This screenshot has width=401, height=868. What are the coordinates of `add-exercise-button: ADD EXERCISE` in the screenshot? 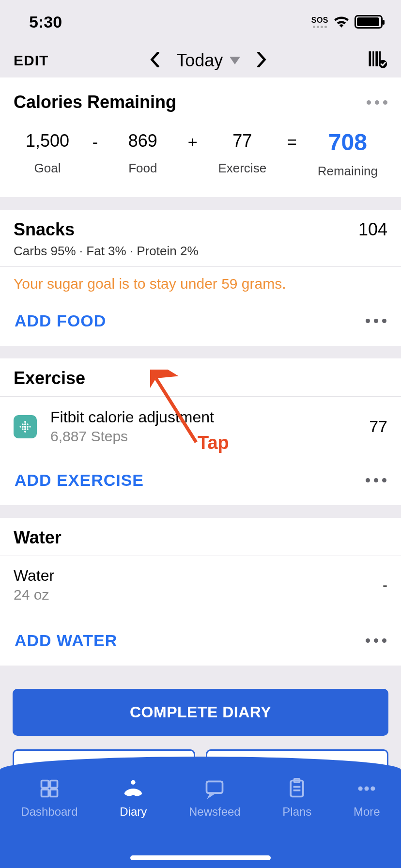 It's located at (79, 480).